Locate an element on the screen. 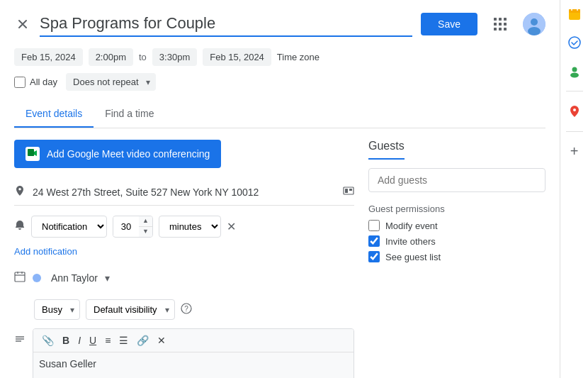 The height and width of the screenshot is (378, 588). calendar-color-dot is located at coordinates (37, 278).